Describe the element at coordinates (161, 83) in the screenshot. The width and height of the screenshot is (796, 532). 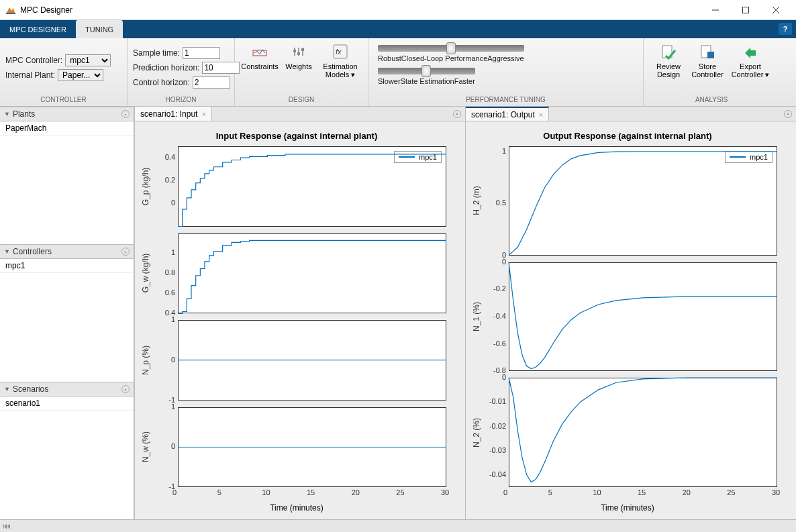
I see `control-horizon-label: Control horizon:` at that location.